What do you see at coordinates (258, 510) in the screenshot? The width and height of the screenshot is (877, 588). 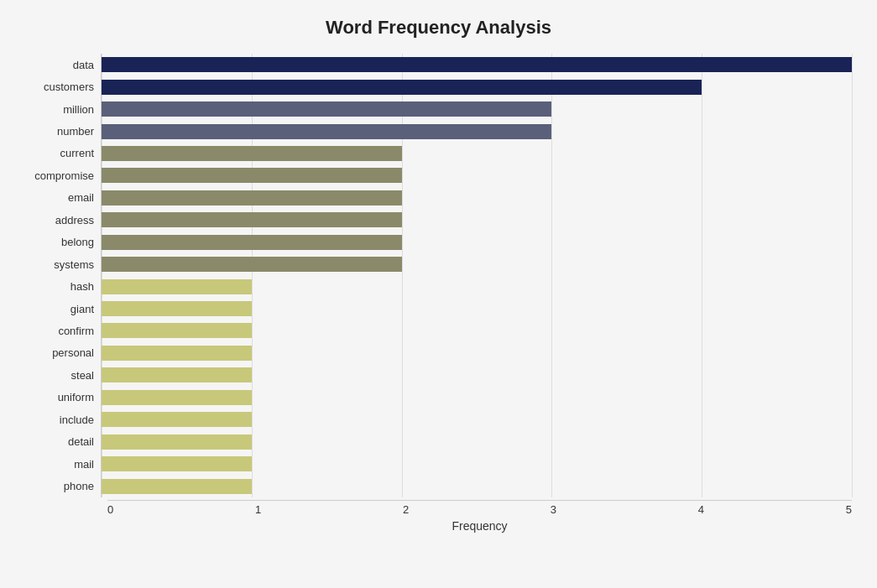 I see `x-tick: 1` at bounding box center [258, 510].